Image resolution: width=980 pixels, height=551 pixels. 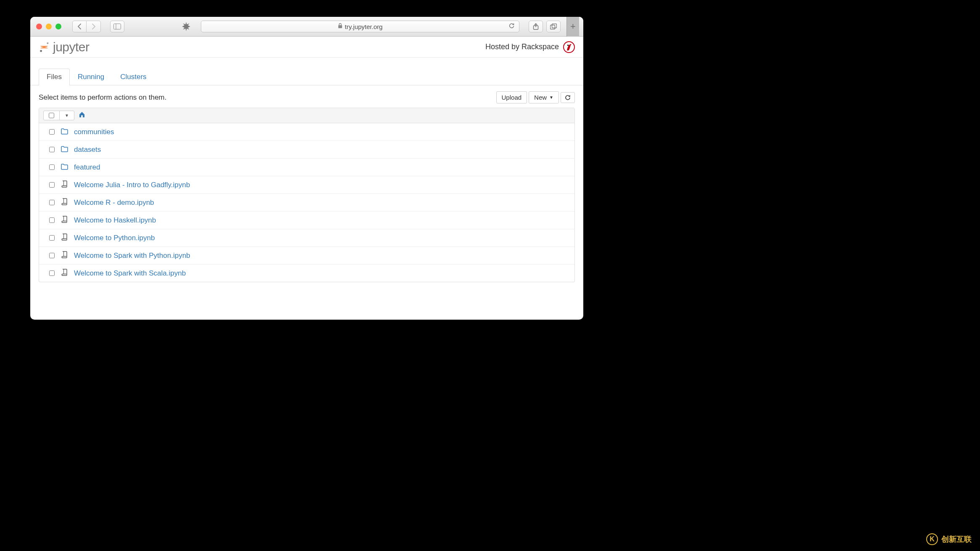 I want to click on watermark-icon: K, so click(x=932, y=539).